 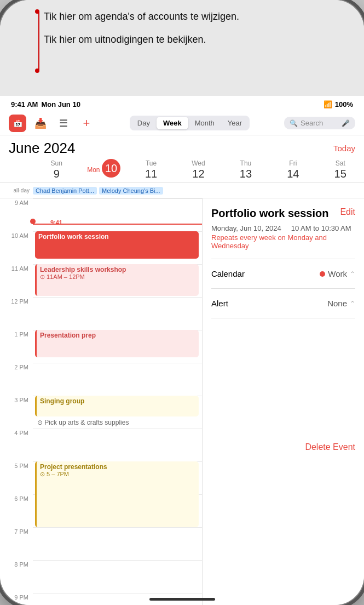 What do you see at coordinates (48, 222) in the screenshot?
I see `current-time-label: 9:41` at bounding box center [48, 222].